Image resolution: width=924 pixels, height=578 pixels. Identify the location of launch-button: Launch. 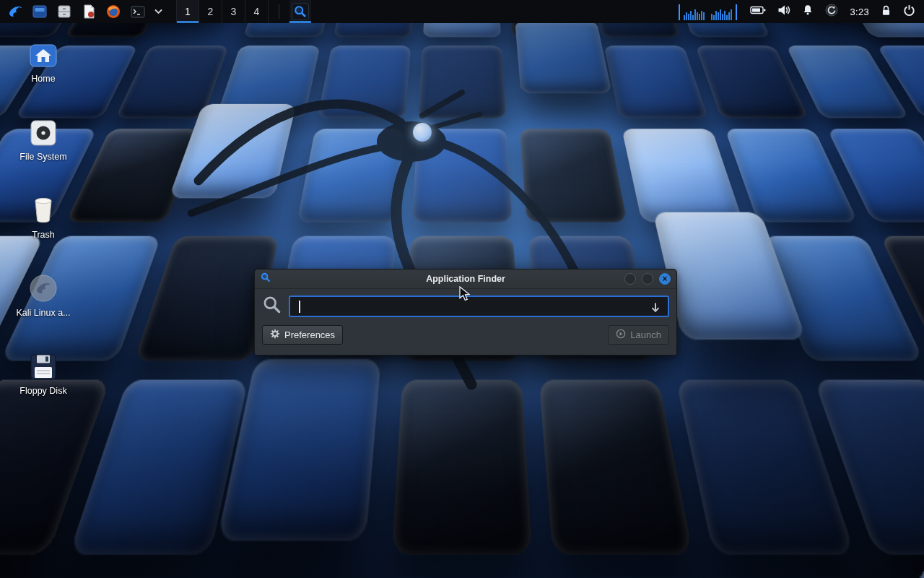
(638, 335).